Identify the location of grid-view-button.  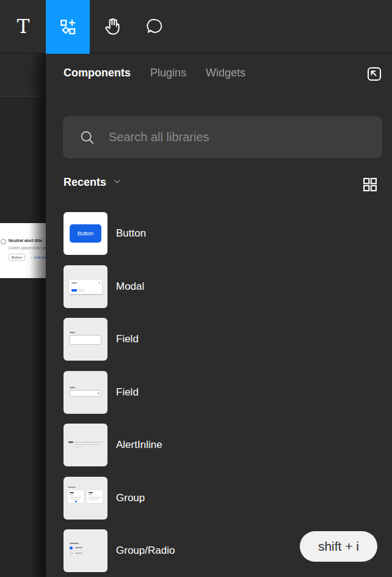
(370, 186).